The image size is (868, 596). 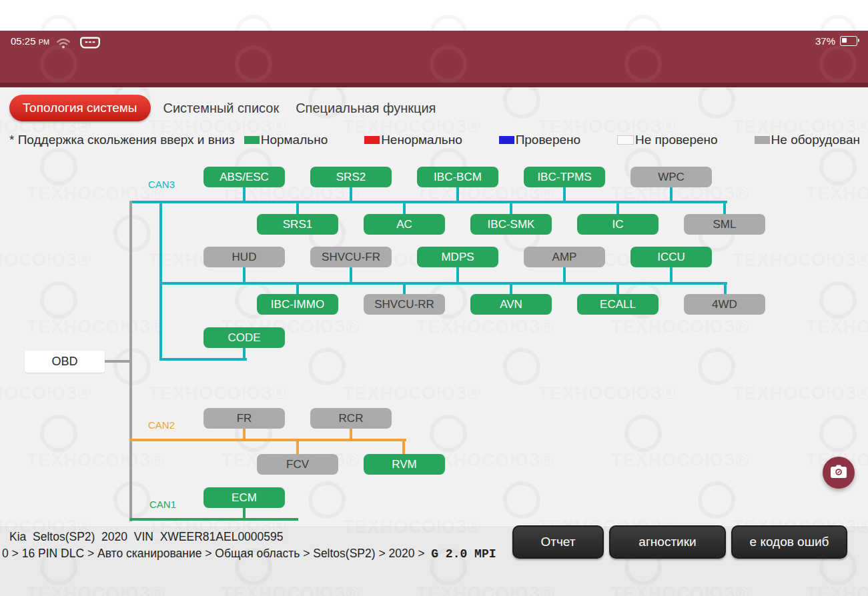 I want to click on topology-node-fcv: FCV, so click(x=298, y=464).